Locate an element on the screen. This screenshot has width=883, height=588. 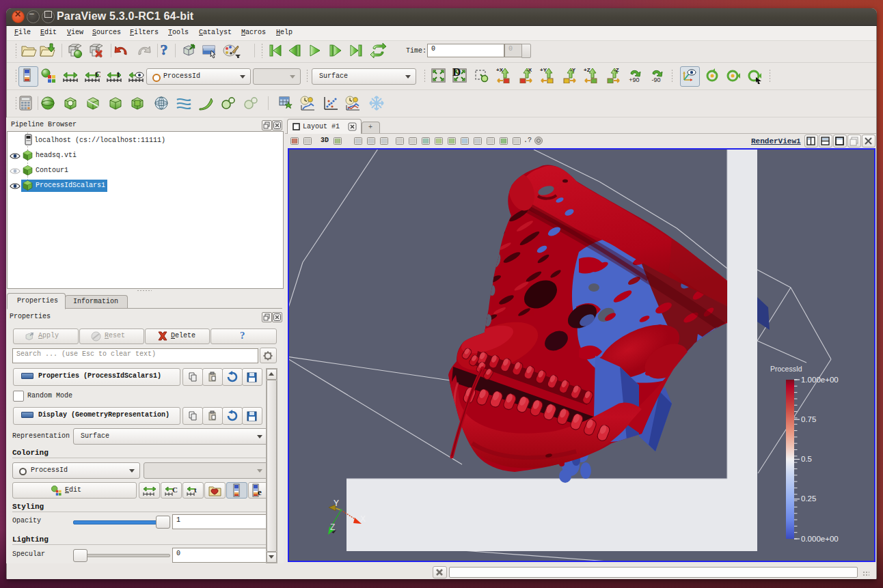
svg-text: +90 is located at coordinates (634, 80).